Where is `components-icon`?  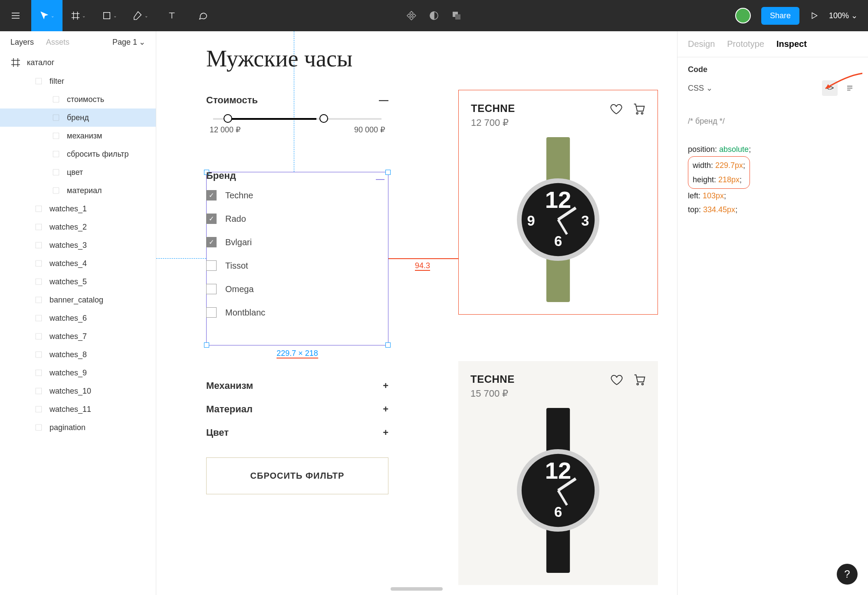 components-icon is located at coordinates (411, 16).